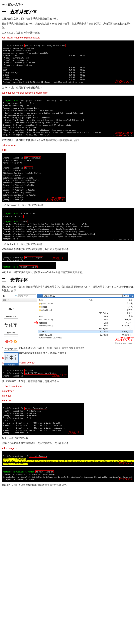 This screenshot has width=136, height=644. I want to click on file-row: subgit-3.2.0.zip36.78MB360压缩 Z..., so click(86, 335).